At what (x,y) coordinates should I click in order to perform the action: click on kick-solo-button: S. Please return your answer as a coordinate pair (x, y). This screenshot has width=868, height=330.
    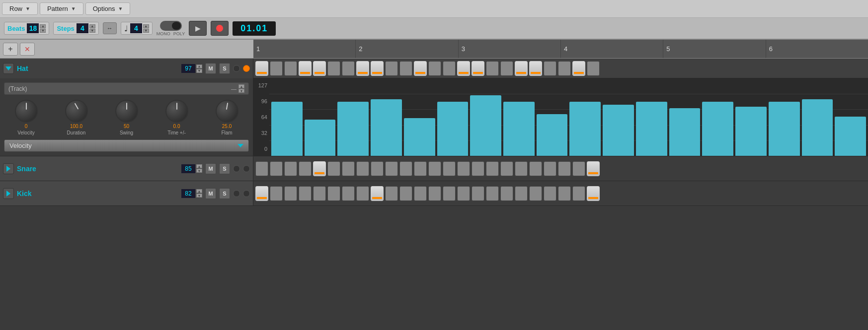
    Looking at the image, I should click on (225, 194).